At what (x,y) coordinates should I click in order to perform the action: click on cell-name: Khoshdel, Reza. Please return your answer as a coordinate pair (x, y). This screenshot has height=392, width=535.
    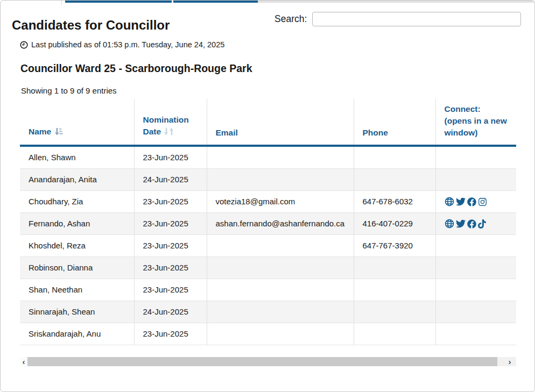
    Looking at the image, I should click on (77, 246).